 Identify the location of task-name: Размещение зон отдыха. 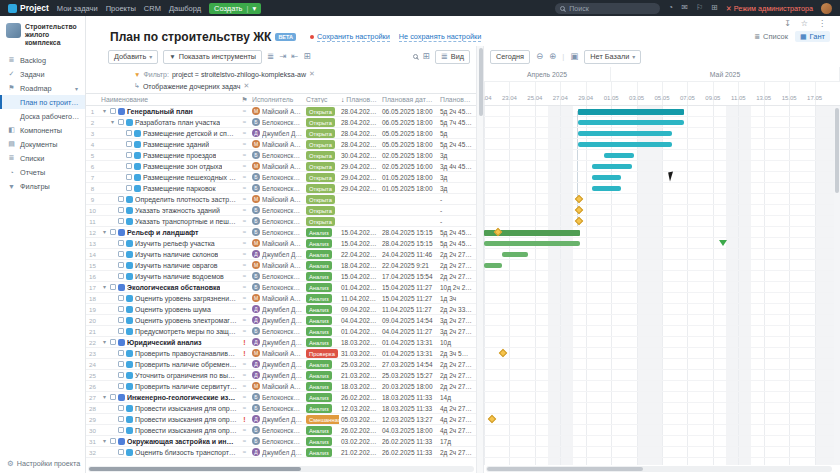
(182, 166).